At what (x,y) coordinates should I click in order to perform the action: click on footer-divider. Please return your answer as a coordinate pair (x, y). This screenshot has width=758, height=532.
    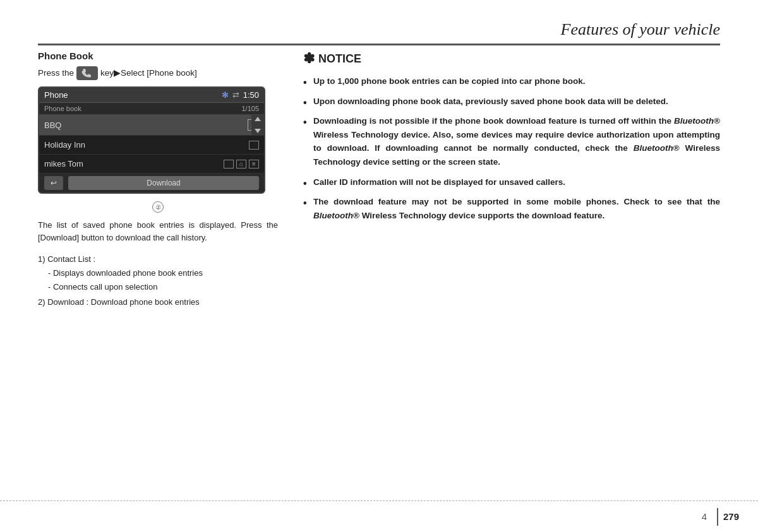
    Looking at the image, I should click on (718, 517).